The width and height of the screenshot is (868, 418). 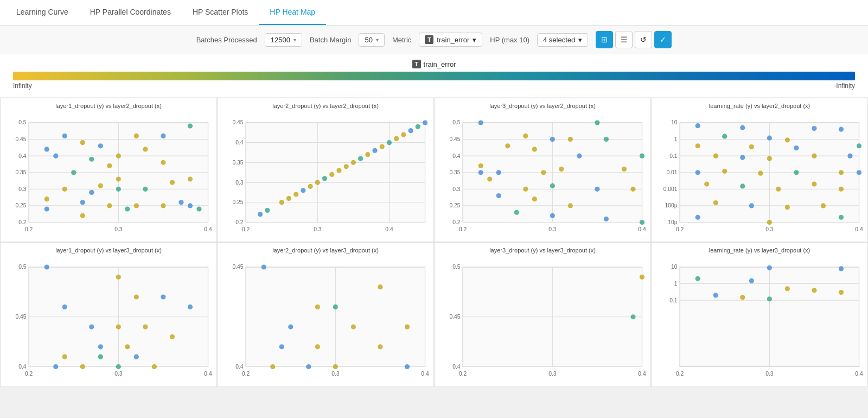 I want to click on list-view-button: ☰, so click(x=624, y=40).